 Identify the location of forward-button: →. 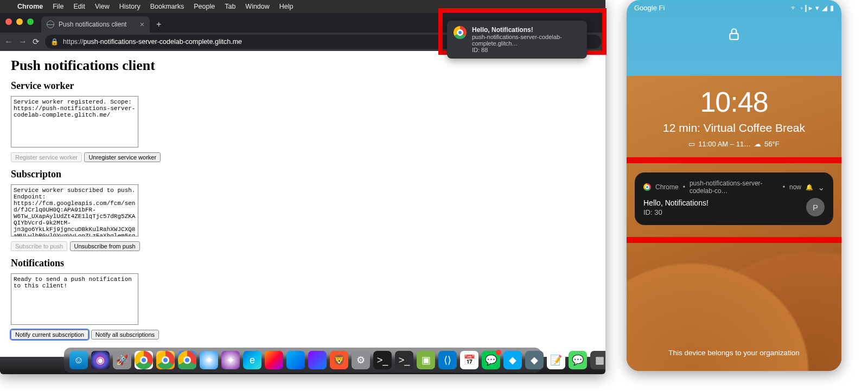
(23, 42).